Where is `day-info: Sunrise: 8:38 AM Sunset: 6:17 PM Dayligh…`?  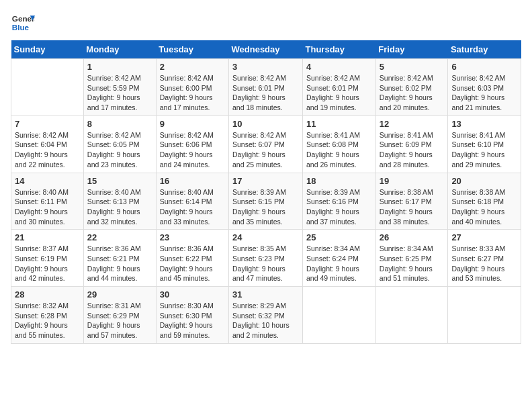 day-info: Sunrise: 8:38 AM Sunset: 6:17 PM Dayligh… is located at coordinates (412, 207).